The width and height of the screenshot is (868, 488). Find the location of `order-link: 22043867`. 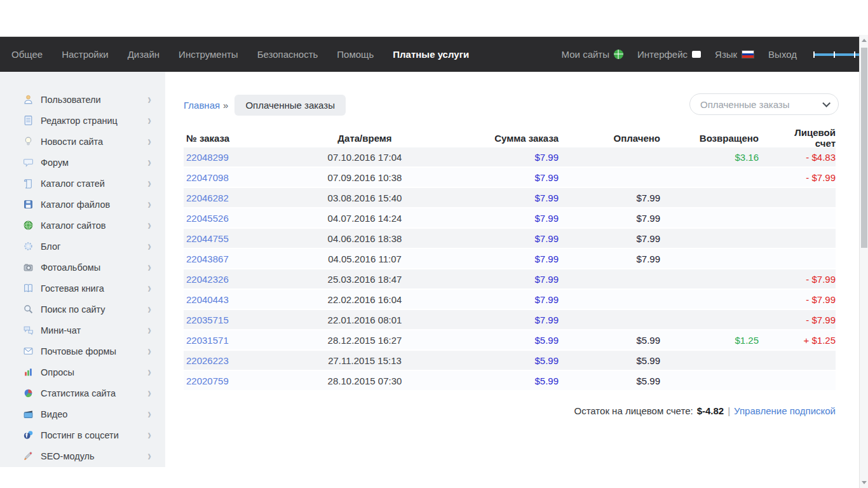

order-link: 22043867 is located at coordinates (207, 259).